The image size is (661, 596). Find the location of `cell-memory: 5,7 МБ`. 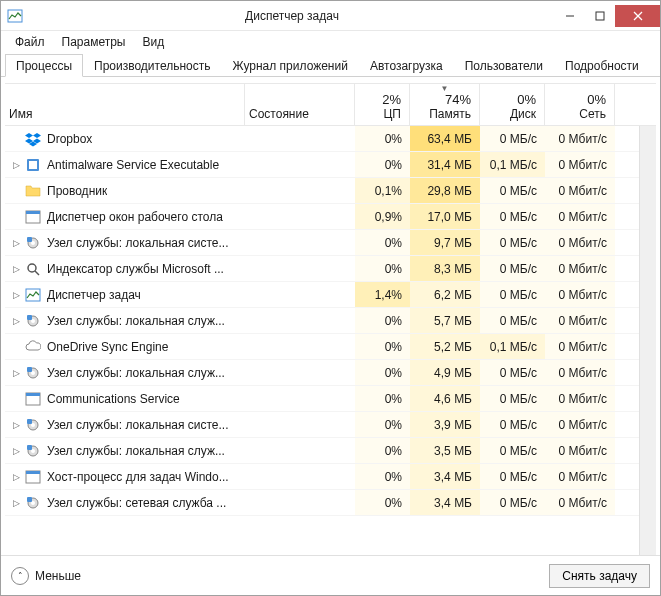

cell-memory: 5,7 МБ is located at coordinates (445, 320).